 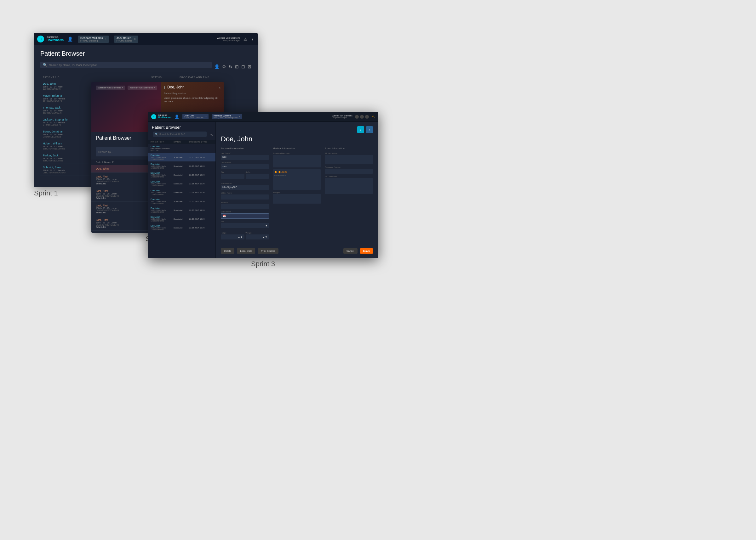 I want to click on tab2-close: ×, so click(x=240, y=116).